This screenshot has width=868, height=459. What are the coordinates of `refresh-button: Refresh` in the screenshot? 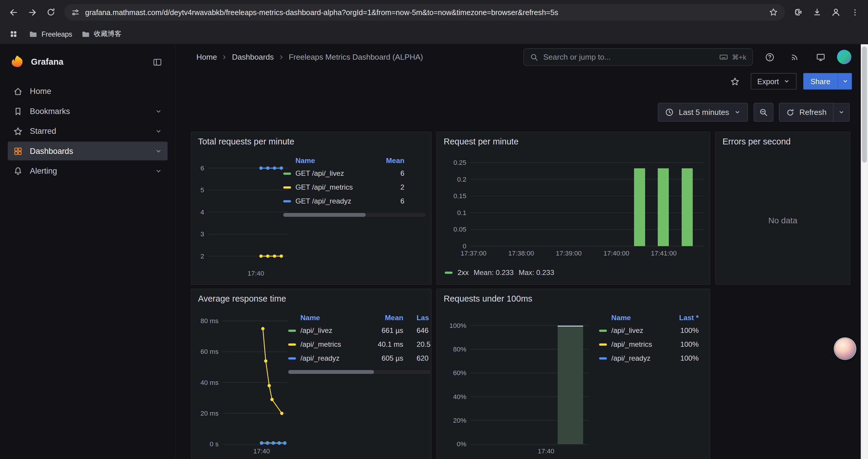 It's located at (806, 112).